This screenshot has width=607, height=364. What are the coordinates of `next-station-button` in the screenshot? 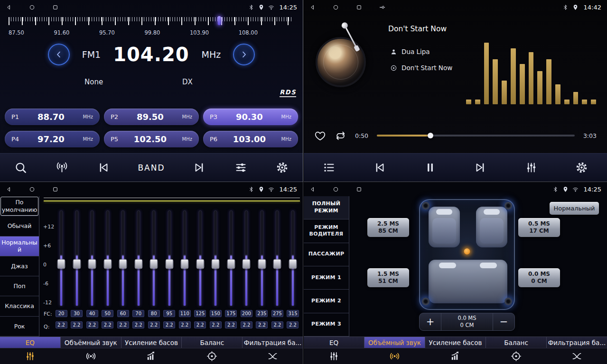 It's located at (199, 168).